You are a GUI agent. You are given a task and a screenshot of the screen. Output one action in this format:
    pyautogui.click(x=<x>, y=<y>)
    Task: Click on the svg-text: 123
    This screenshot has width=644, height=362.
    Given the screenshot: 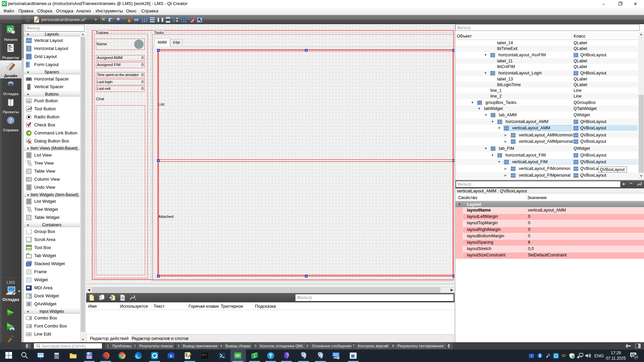 What is the action you would take?
    pyautogui.click(x=136, y=19)
    